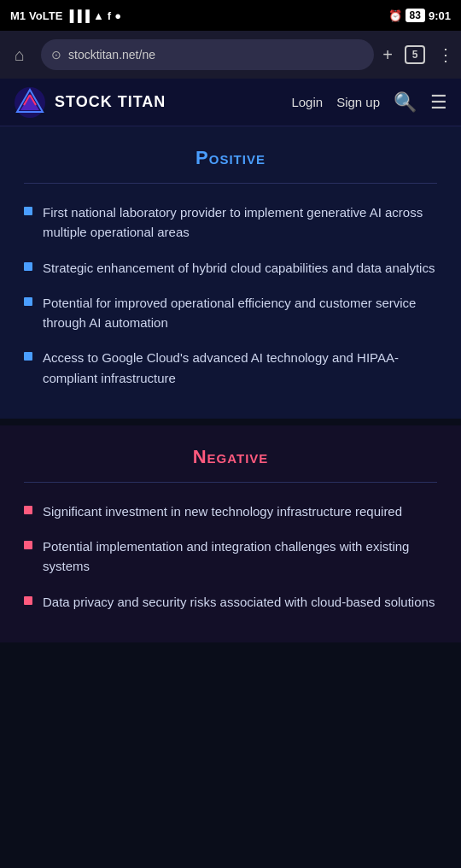  What do you see at coordinates (420, 15) in the screenshot?
I see `status-right: ⏰ 83 9:01` at bounding box center [420, 15].